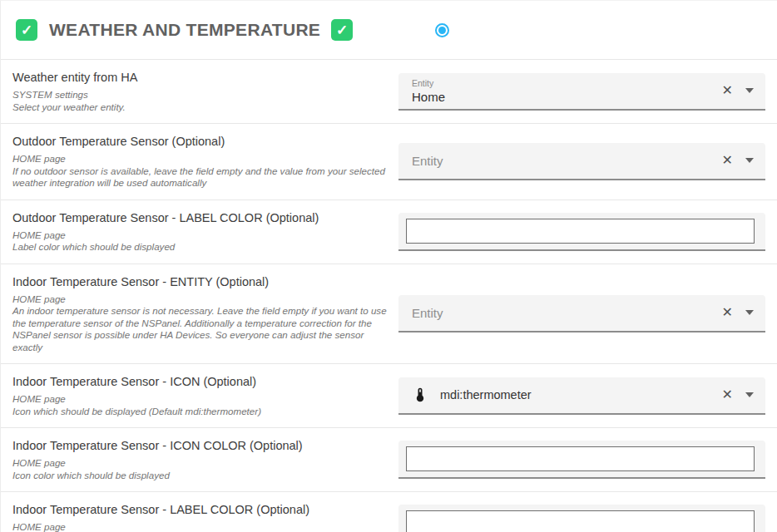 The width and height of the screenshot is (777, 532). What do you see at coordinates (200, 510) in the screenshot?
I see `row-label: Indoor Temperature Sensor - LABEL COLOR …` at bounding box center [200, 510].